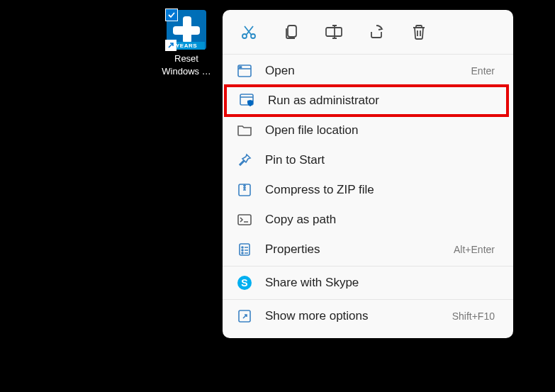  I want to click on menu-item-show-more-options: Show more options Shift+F10, so click(368, 316).